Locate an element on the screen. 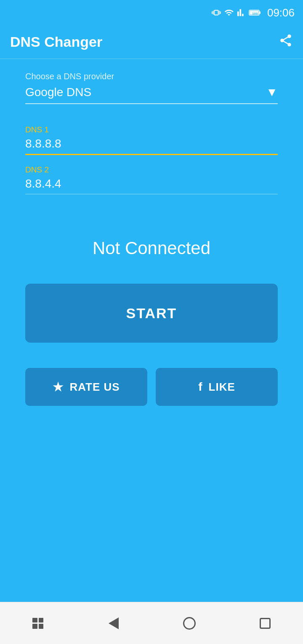 The height and width of the screenshot is (644, 303). dns1-label: DNS 1 is located at coordinates (152, 130).